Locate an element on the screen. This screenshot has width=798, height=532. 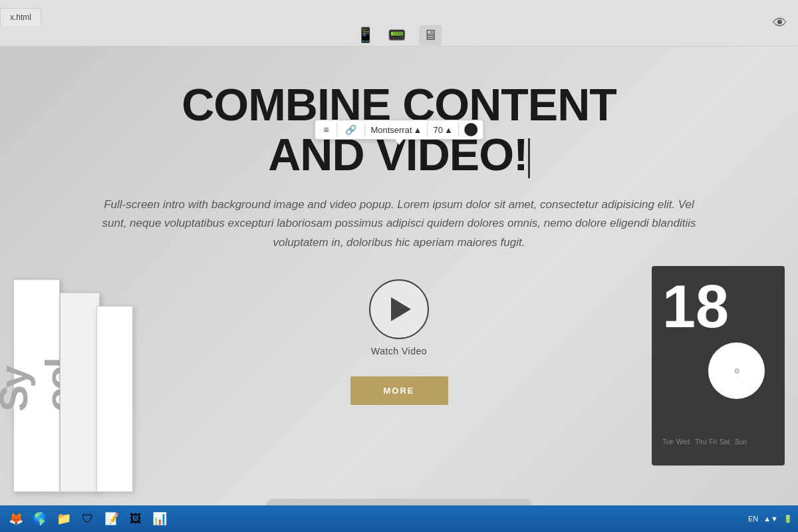
font-name: Montserrat is located at coordinates (391, 130).